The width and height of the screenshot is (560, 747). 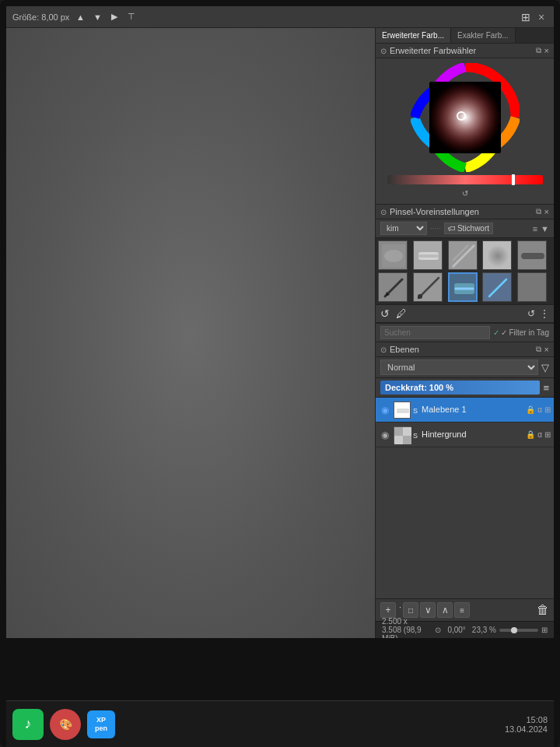 What do you see at coordinates (465, 367) in the screenshot?
I see `layers-toolbar: Normal ▽` at bounding box center [465, 367].